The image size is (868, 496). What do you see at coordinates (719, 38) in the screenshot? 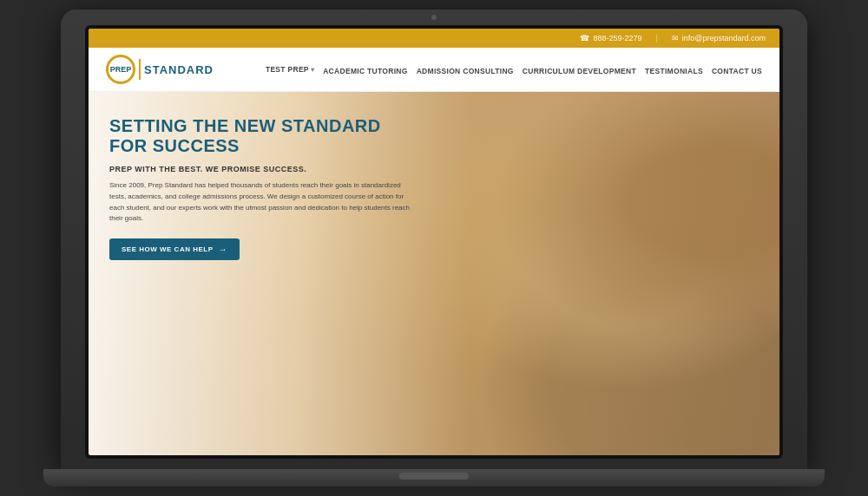
I see `email-item: ✉ info@prepstandard.com` at bounding box center [719, 38].